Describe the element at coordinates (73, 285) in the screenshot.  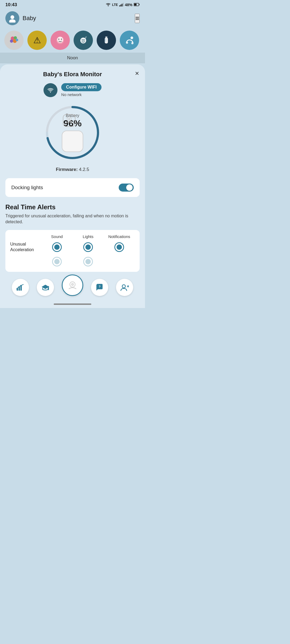
I see `nav-monitor-button` at that location.